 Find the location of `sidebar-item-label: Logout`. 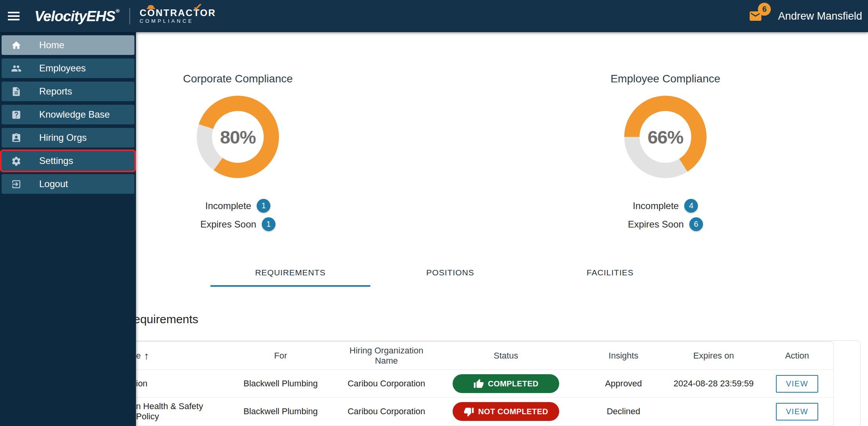

sidebar-item-label: Logout is located at coordinates (53, 184).